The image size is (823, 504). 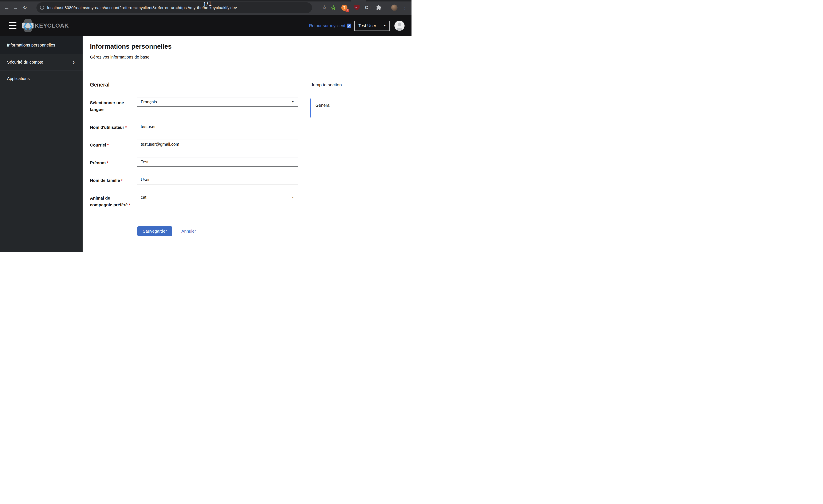 I want to click on sidebar: Informations personnelles Sécurité du co…, so click(x=41, y=144).